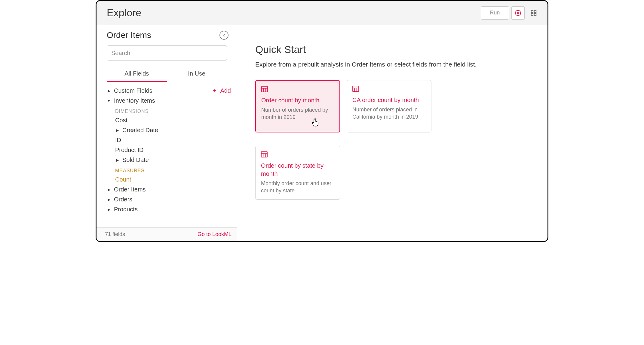  I want to click on caret-down-icon: ▼, so click(109, 101).